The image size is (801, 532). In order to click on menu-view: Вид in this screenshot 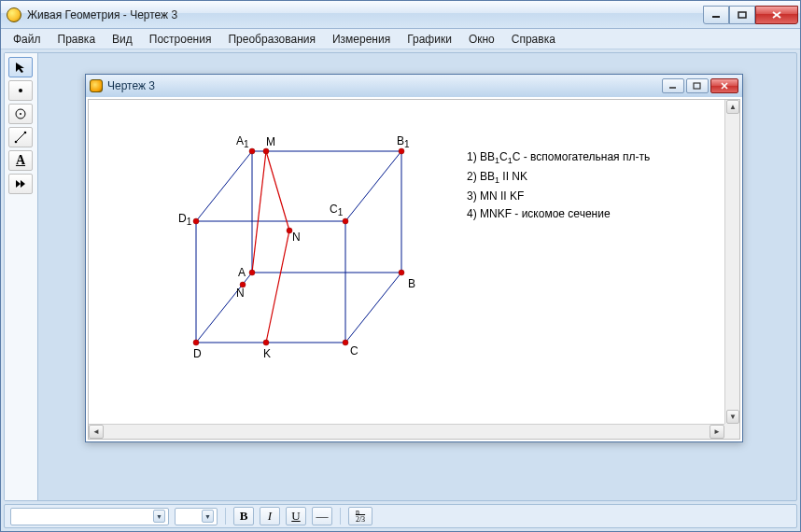, I will do `click(122, 39)`.